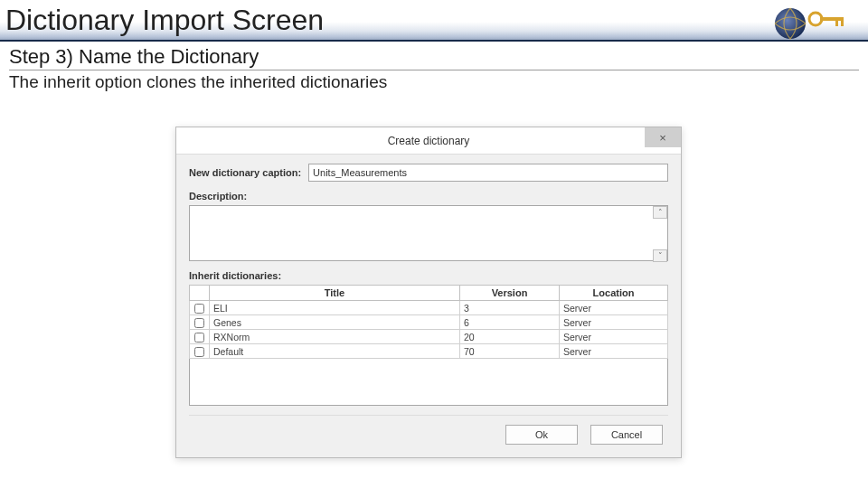 The image size is (868, 488). What do you see at coordinates (488, 173) in the screenshot?
I see `caption-input` at bounding box center [488, 173].